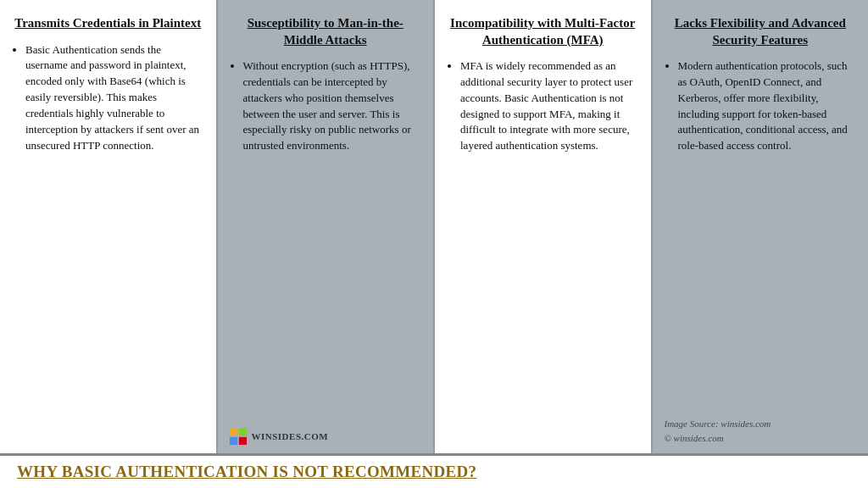  What do you see at coordinates (434, 471) in the screenshot?
I see `footer-bar: WHY BASIC AUTHENTICATION IS NOT RECOMMEN…` at bounding box center [434, 471].